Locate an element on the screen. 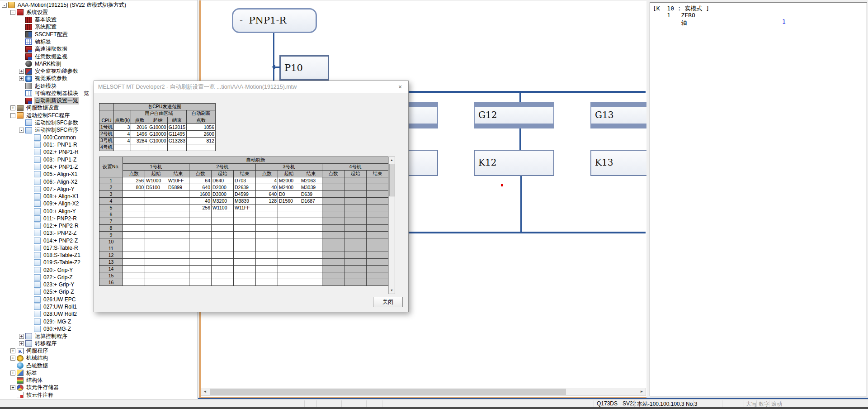 This screenshot has width=868, height=409. close-button: 关闭 is located at coordinates (388, 302).